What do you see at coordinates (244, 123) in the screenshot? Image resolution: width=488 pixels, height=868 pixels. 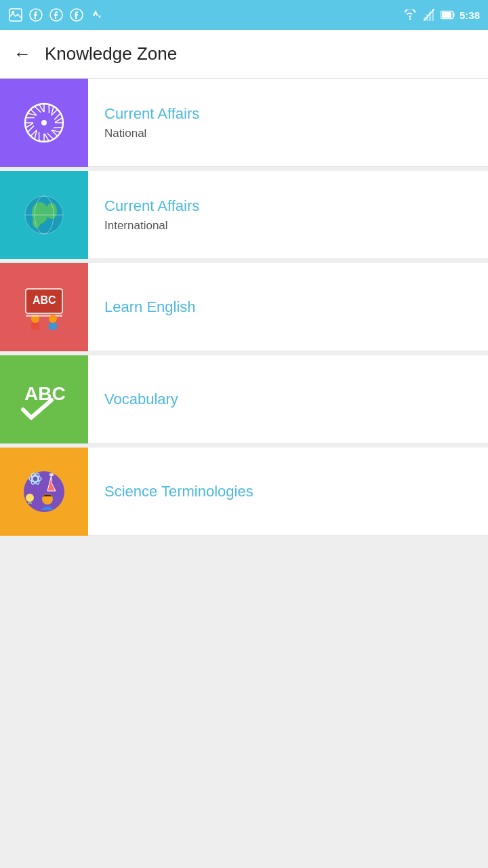 I see `list-item-current-affairs-national: Current Affairs National` at bounding box center [244, 123].